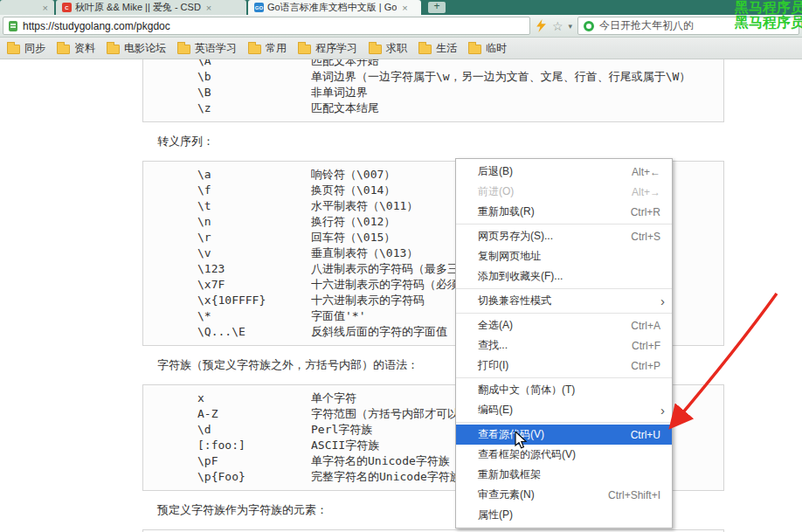 Image resolution: width=802 pixels, height=532 pixels. What do you see at coordinates (564, 494) in the screenshot?
I see `menu-item-inspect-element: 审查元素(N) Ctrl+Shift+I` at bounding box center [564, 494].